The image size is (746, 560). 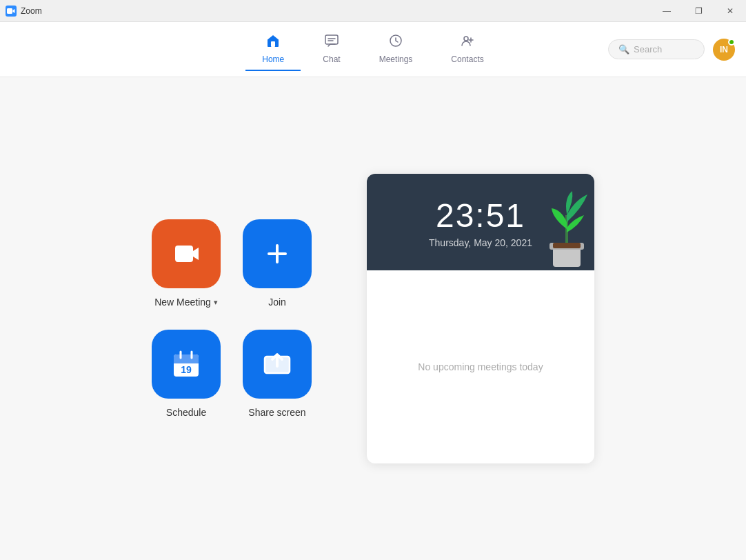 I want to click on header-right: 🔍 Search IN, so click(x=672, y=50).